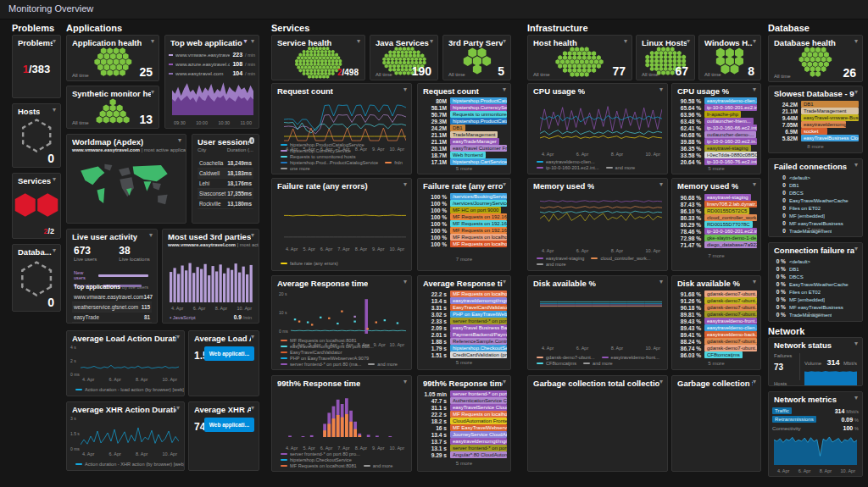 The height and width of the screenshot is (487, 868). What do you see at coordinates (224, 436) in the screenshot?
I see `avg-xhr-action-single-tile: Average XHR Ac...▾ 744ms Web applicati..…` at bounding box center [224, 436].